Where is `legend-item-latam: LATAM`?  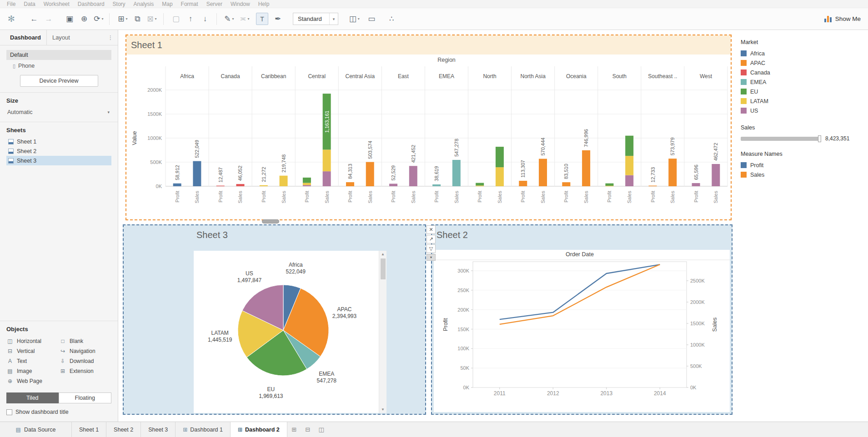 legend-item-latam: LATAM is located at coordinates (804, 101).